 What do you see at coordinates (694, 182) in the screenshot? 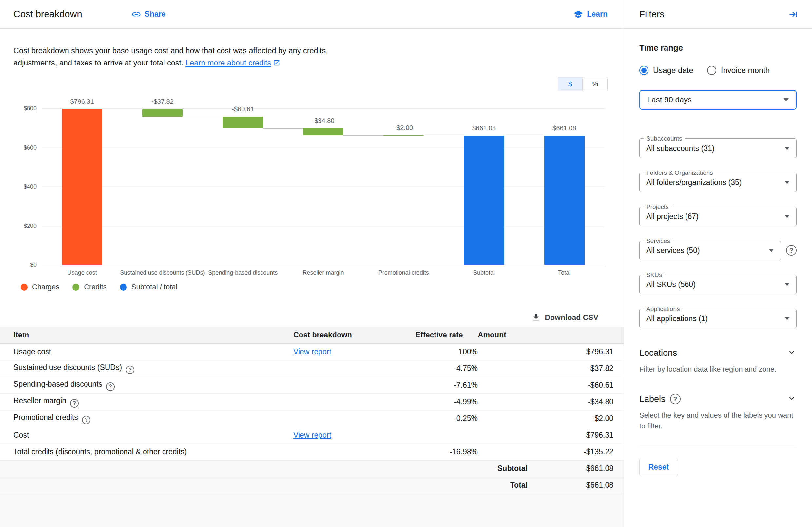
I see `field-value: All folders/organizations (35)` at bounding box center [694, 182].